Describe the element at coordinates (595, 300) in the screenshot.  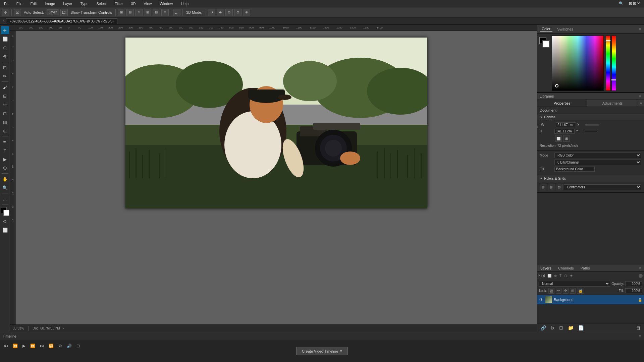
I see `layer-name: Background` at that location.